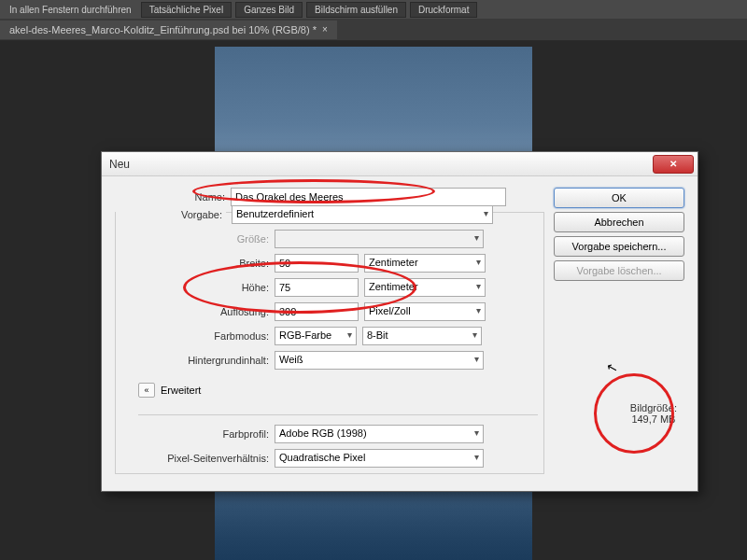 This screenshot has width=747, height=560. What do you see at coordinates (368, 197) in the screenshot?
I see `name-input` at bounding box center [368, 197].